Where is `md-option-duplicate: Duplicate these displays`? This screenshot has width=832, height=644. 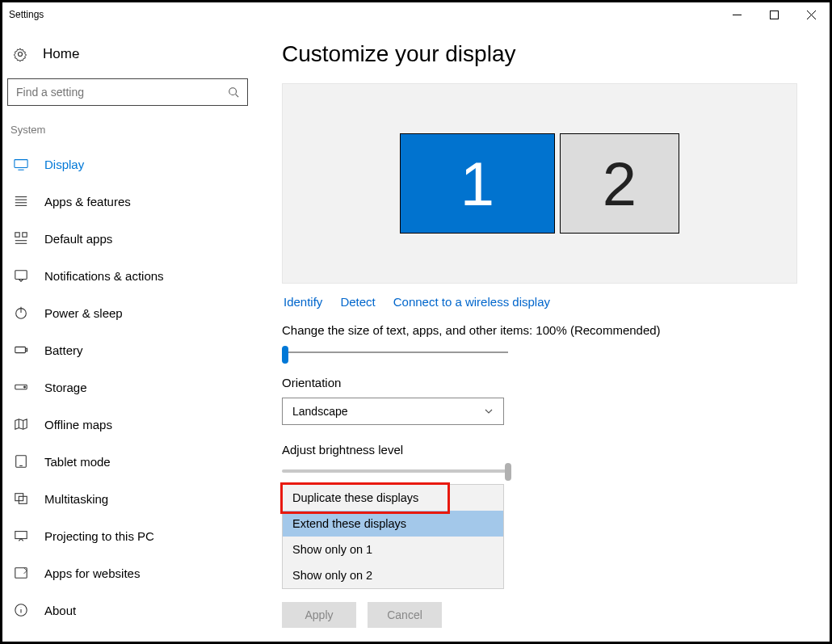
md-option-duplicate: Duplicate these displays is located at coordinates (393, 498).